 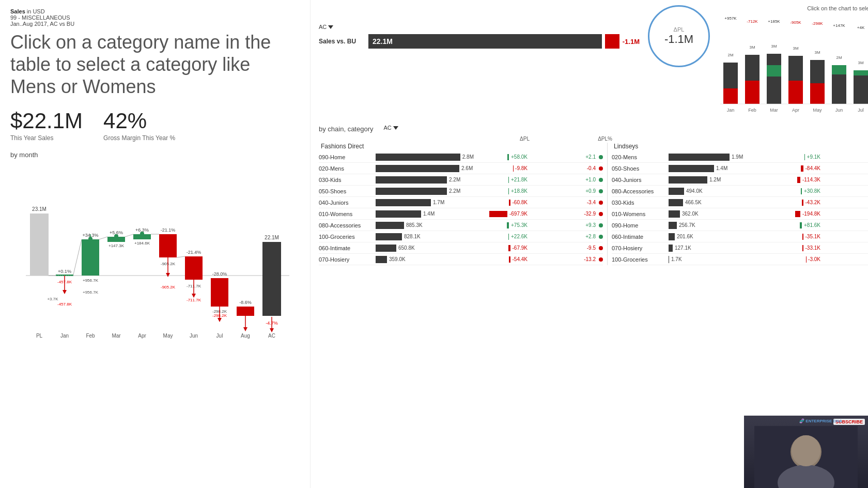 What do you see at coordinates (679, 29) in the screenshot?
I see `circle-label: ΔPL` at bounding box center [679, 29].